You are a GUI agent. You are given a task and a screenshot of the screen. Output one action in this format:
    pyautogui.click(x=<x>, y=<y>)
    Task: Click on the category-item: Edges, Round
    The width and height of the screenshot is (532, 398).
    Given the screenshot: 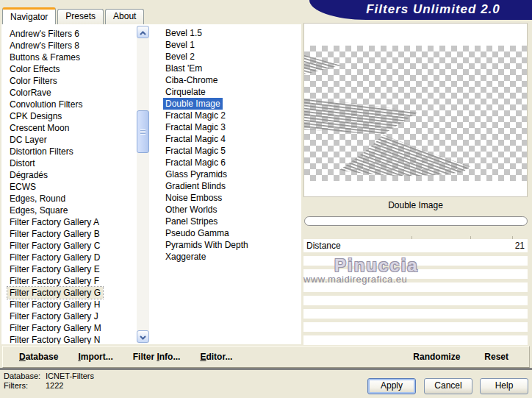 What is the action you would take?
    pyautogui.click(x=69, y=199)
    